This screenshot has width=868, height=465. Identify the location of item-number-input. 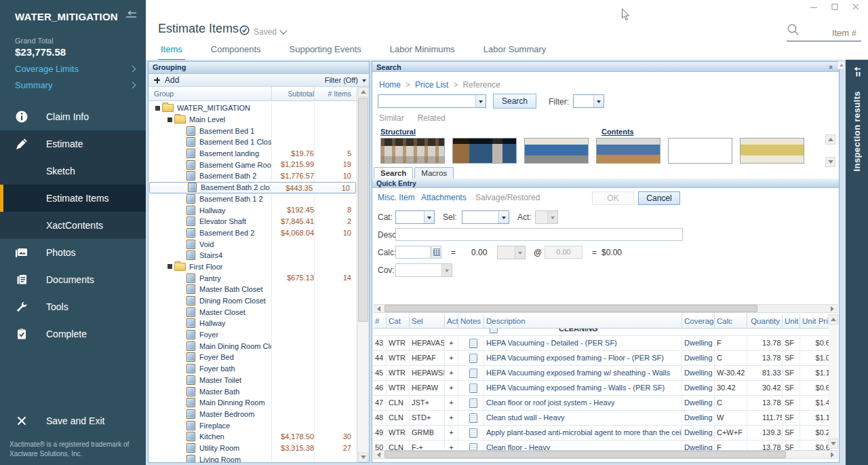
(830, 33).